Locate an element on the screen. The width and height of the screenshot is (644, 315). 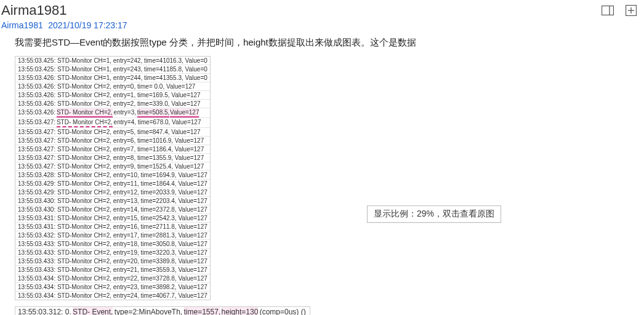
log-row: 13:55:03.426: STD-Monitor CH=1, entry=24… is located at coordinates (113, 78).